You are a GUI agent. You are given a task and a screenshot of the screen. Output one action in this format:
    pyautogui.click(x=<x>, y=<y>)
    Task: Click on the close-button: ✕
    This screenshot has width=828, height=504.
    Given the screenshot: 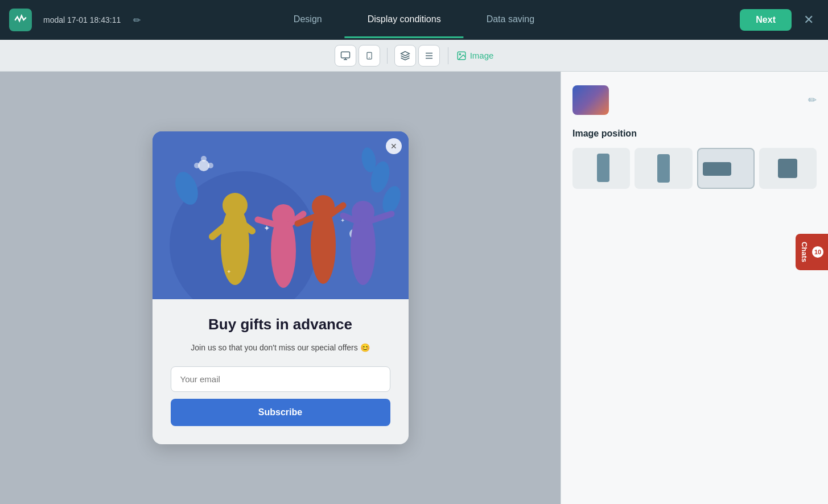 What is the action you would take?
    pyautogui.click(x=809, y=20)
    